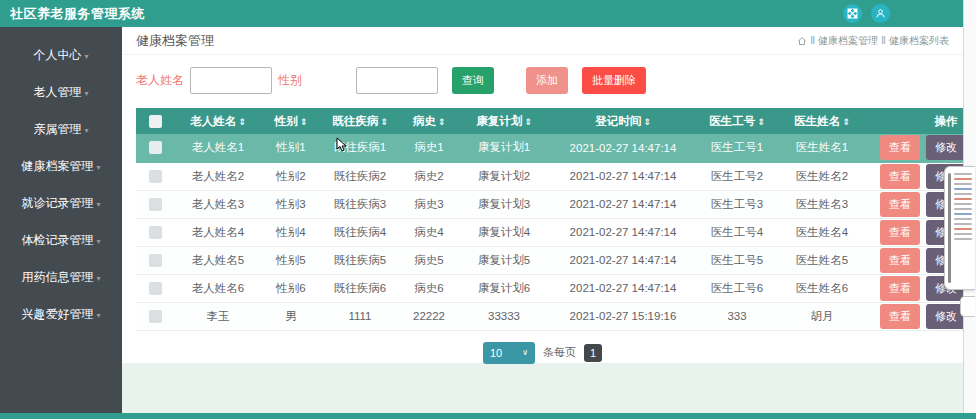 The height and width of the screenshot is (419, 976). I want to click on column-header-7: 医生工号⇕, so click(737, 121).